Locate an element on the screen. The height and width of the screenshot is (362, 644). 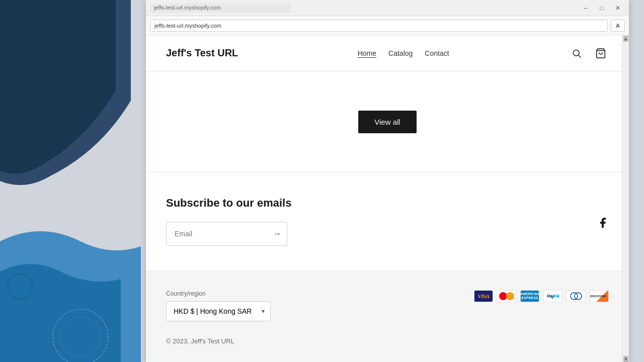
scroll-down-button: ▼ is located at coordinates (626, 359).